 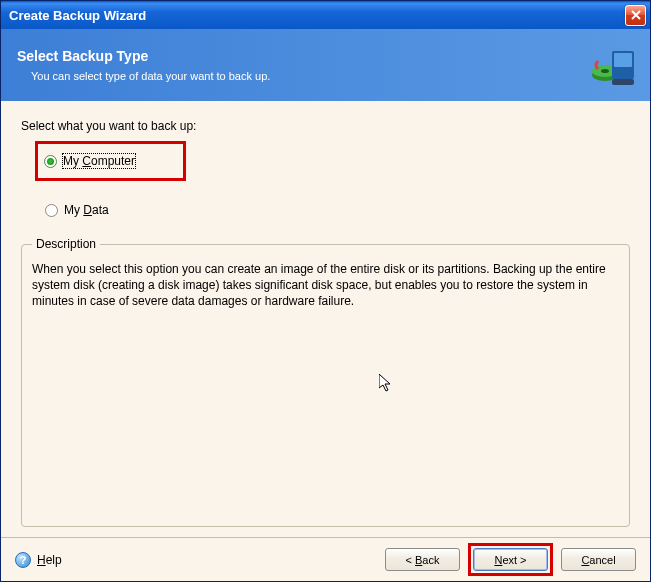 What do you see at coordinates (326, 559) in the screenshot?
I see `wizard-footer: ? Help < Back Next > Cancel` at bounding box center [326, 559].